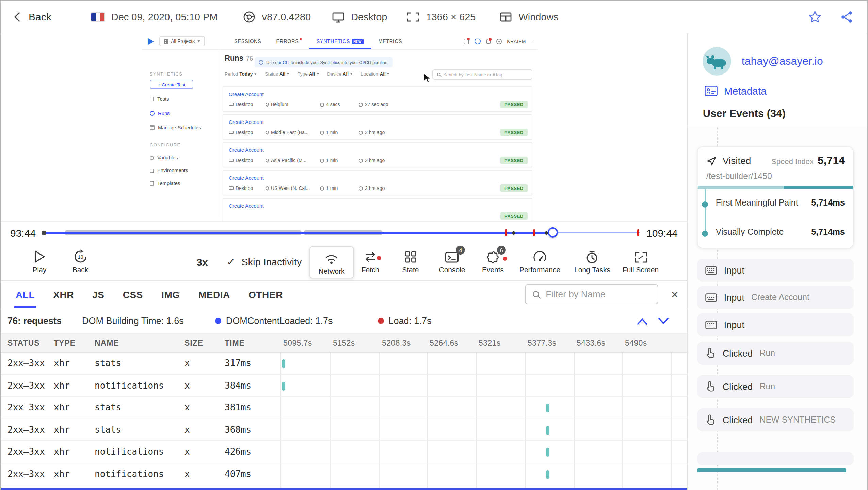 Image resolution: width=868 pixels, height=490 pixels. Describe the element at coordinates (133, 294) in the screenshot. I see `network-tab-css: CSS` at that location.